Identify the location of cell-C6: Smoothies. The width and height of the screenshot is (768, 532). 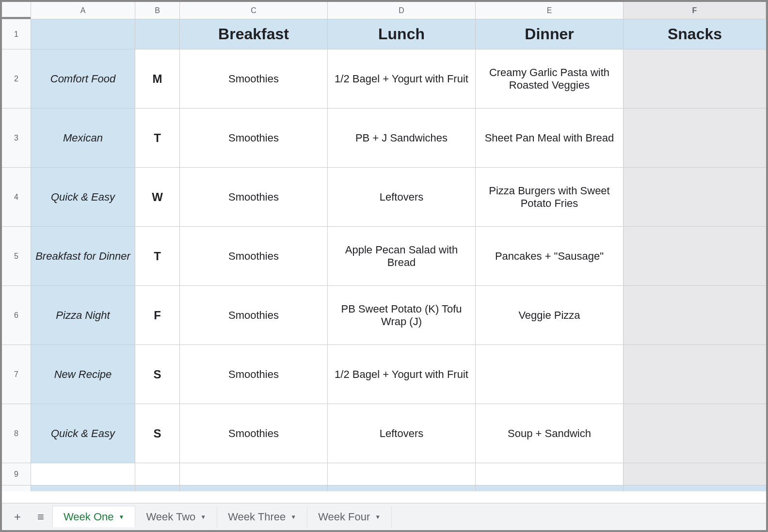
(254, 315).